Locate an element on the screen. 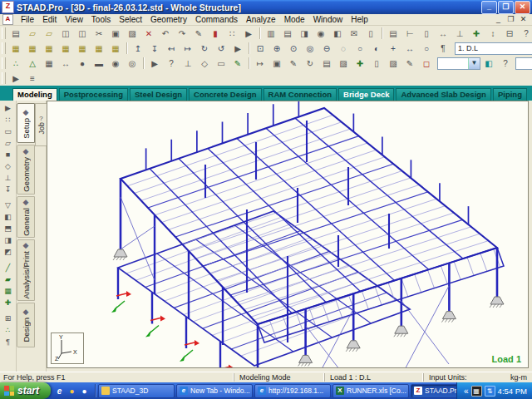 The height and width of the screenshot is (399, 532). help-icon: ? is located at coordinates (505, 63).